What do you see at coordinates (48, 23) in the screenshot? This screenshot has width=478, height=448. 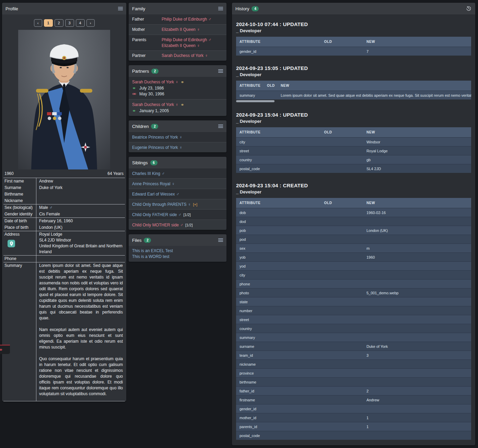 I see `page-button: 1` at bounding box center [48, 23].